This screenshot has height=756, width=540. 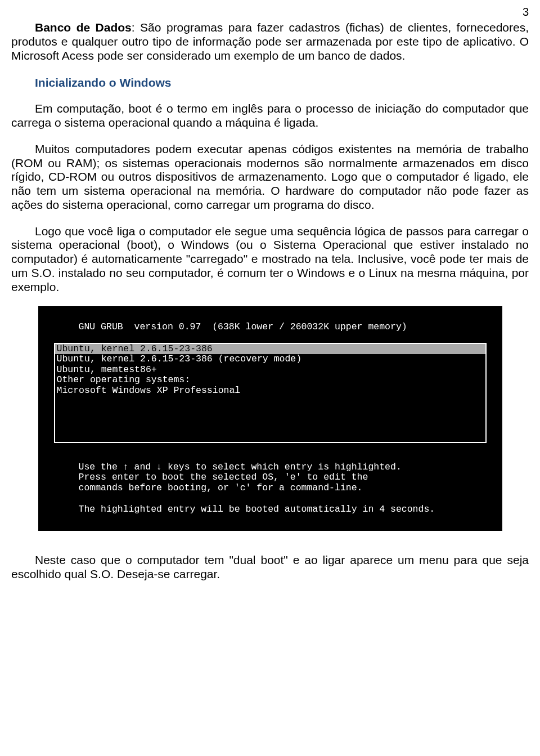 What do you see at coordinates (270, 177) in the screenshot?
I see `paragraph-memory: Muitos computadores podem executar apena…` at bounding box center [270, 177].